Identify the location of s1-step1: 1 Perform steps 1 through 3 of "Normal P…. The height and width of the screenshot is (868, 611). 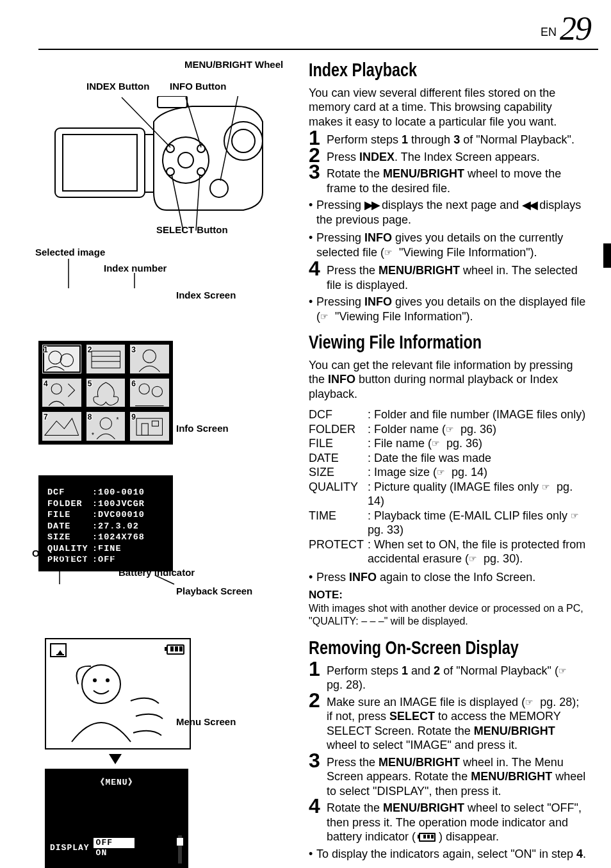
(448, 140).